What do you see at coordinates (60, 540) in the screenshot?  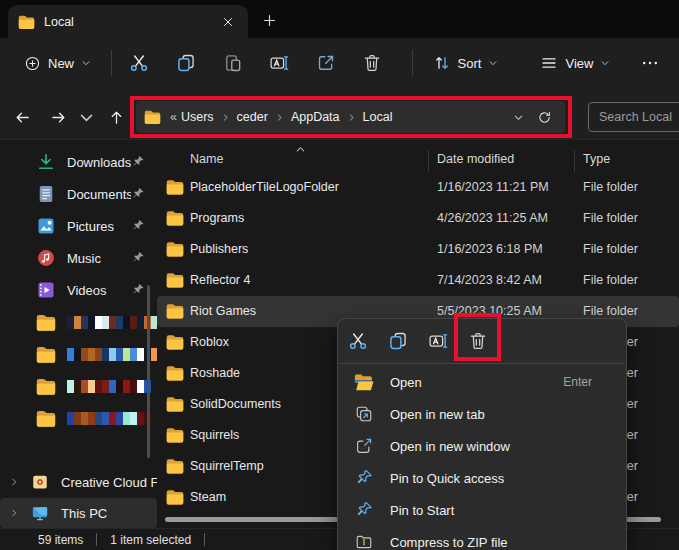 I see `item-count: 59 items` at bounding box center [60, 540].